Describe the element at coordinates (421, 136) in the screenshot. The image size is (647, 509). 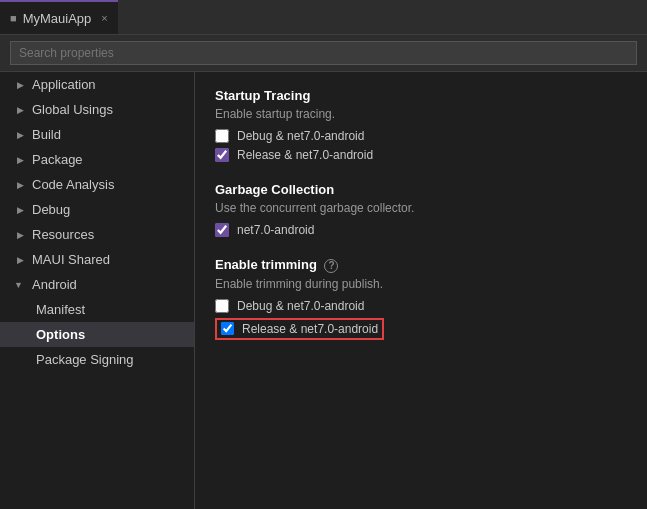
I see `startup-debug-row: Debug & net7.0-android` at that location.